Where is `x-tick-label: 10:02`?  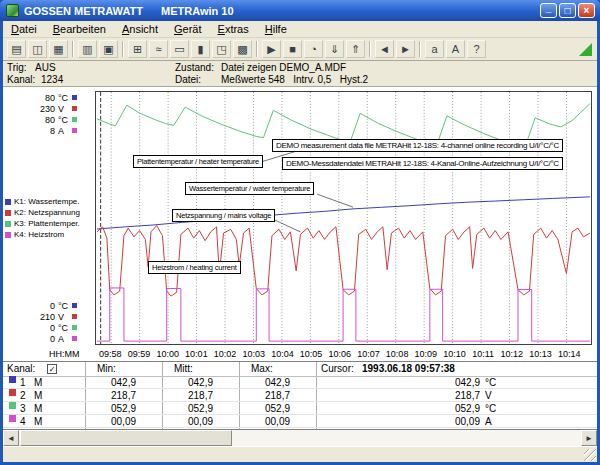
x-tick-label: 10:02 is located at coordinates (225, 354).